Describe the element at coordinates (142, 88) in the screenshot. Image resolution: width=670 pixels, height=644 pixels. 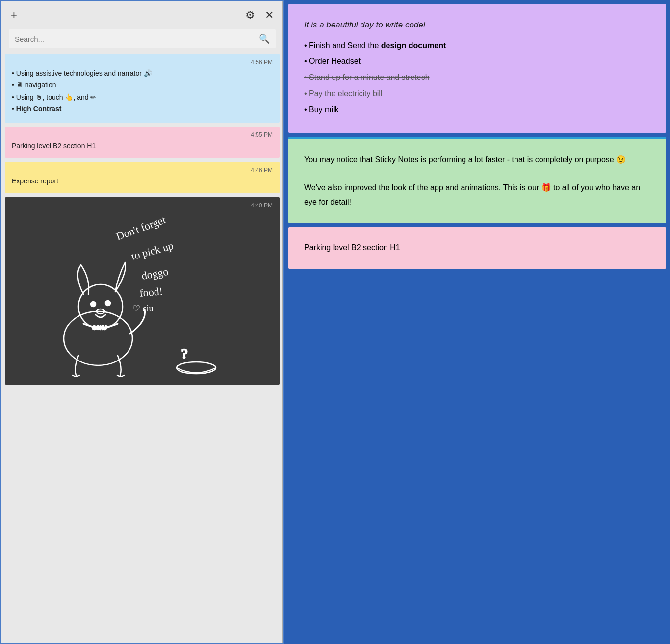
I see `note-card-blue: 4:56 PM Using assistive technologies and…` at that location.